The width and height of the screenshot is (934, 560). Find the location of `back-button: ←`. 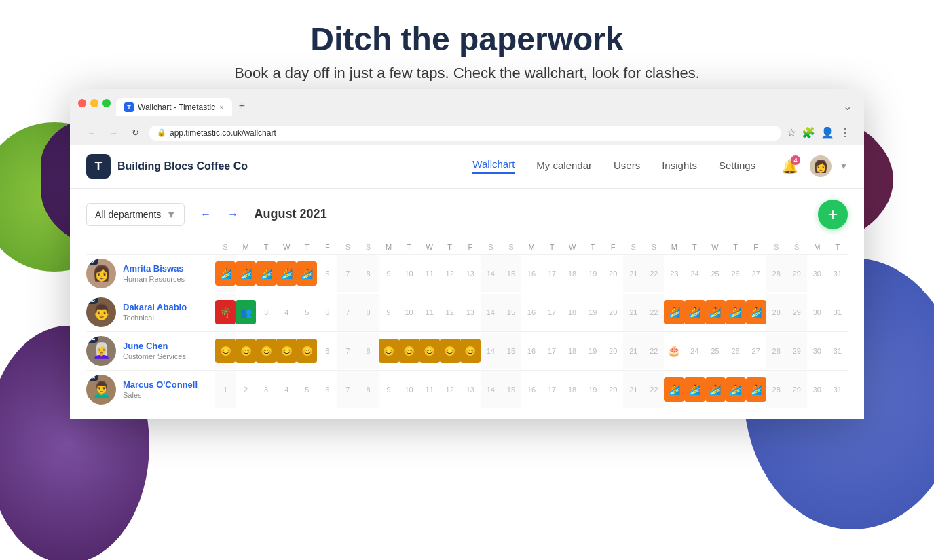

back-button: ← is located at coordinates (92, 133).